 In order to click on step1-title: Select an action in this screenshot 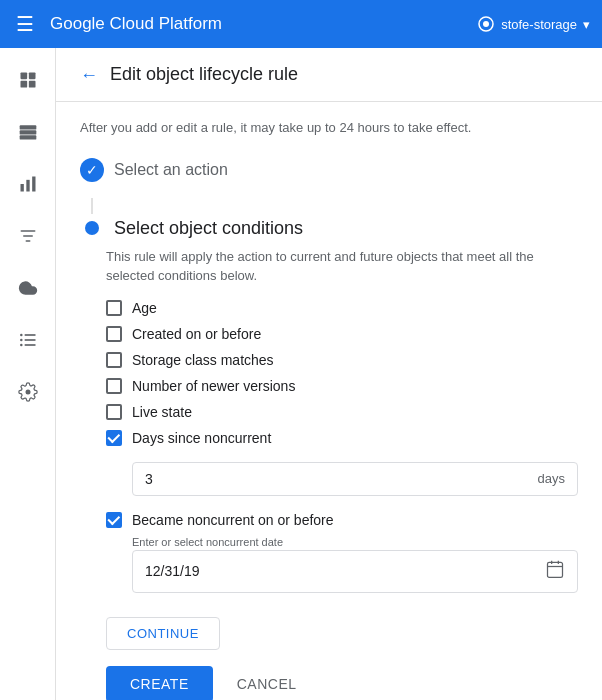, I will do `click(171, 170)`.